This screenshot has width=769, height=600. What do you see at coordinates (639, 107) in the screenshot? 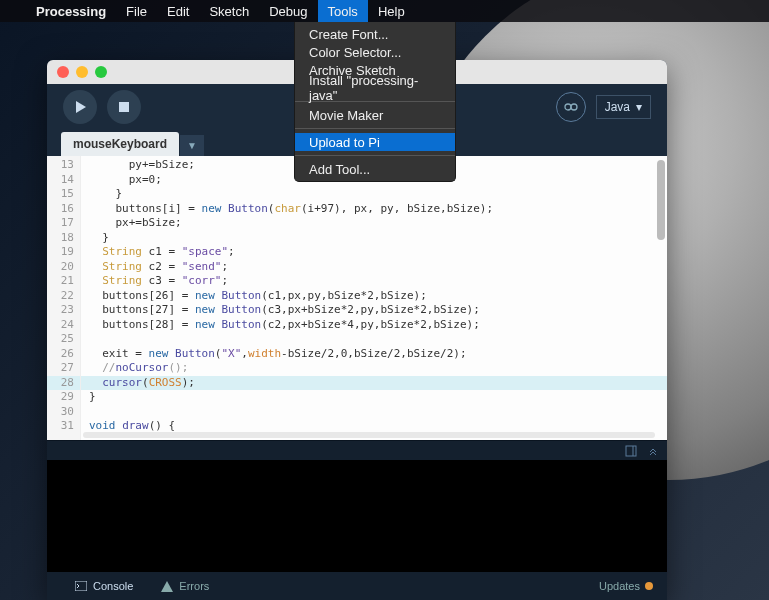
I see `chevron-down-icon: ▾` at bounding box center [639, 107].